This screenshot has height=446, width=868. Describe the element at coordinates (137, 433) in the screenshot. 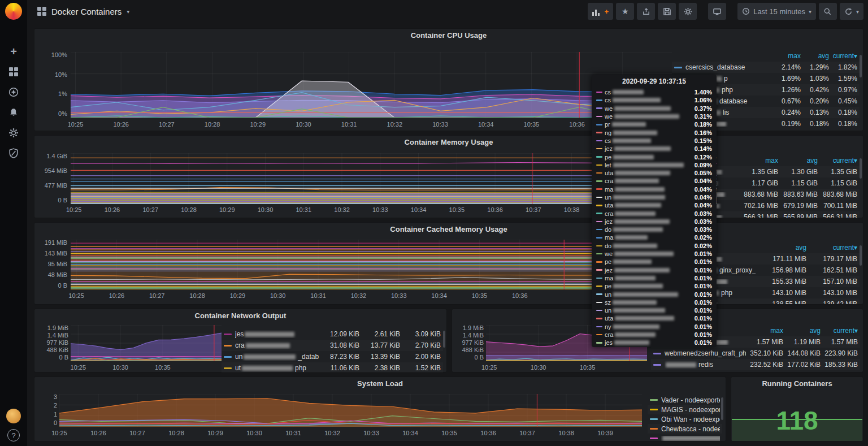

I see `x-tick-label: 10:27` at that location.